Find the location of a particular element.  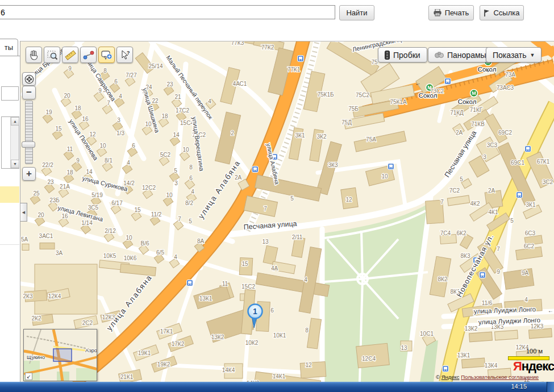

building-number: 5А is located at coordinates (25, 240).